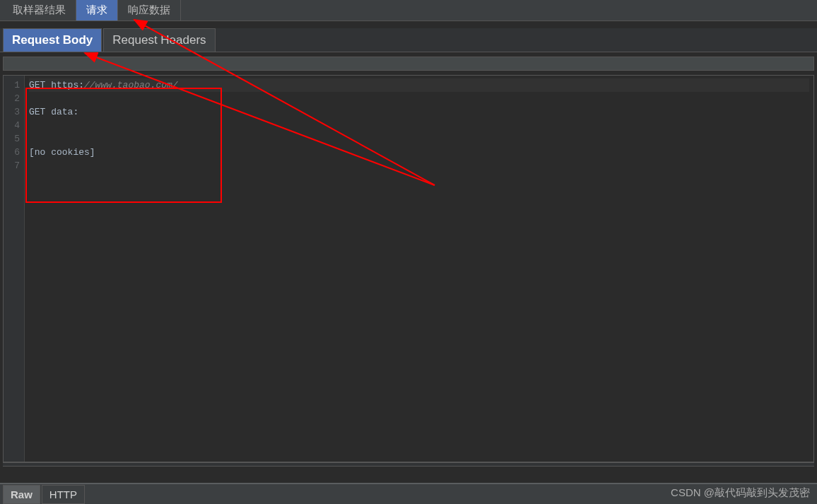  I want to click on watermark: CSDN @敲代码敲到头发茂密, so click(741, 493).